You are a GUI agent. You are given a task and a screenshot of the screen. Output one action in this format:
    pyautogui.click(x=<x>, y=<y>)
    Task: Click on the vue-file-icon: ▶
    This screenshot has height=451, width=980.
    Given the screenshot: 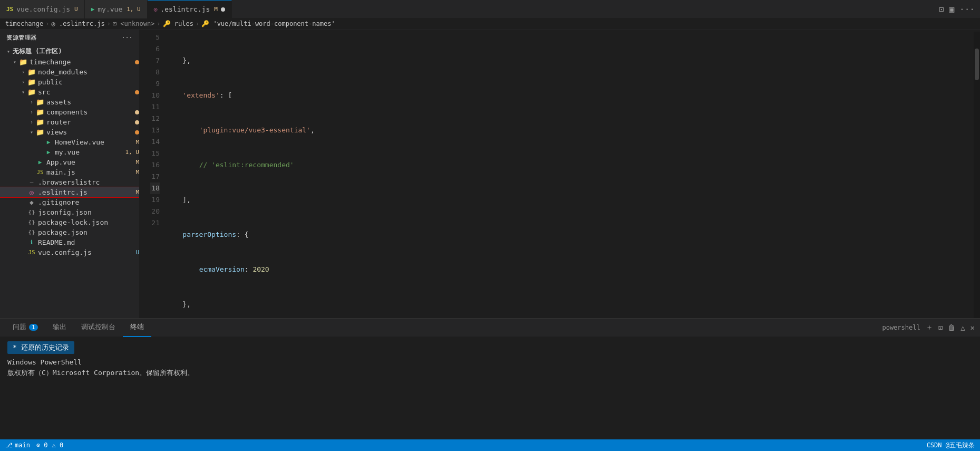 What is the action you would take?
    pyautogui.click(x=48, y=152)
    